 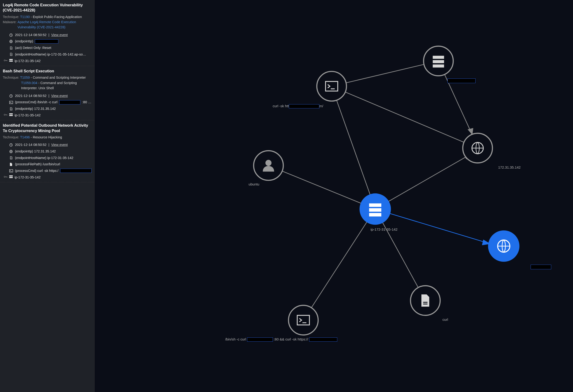 What do you see at coordinates (29, 83) in the screenshot?
I see `technique-link: T1059.004` at bounding box center [29, 83].